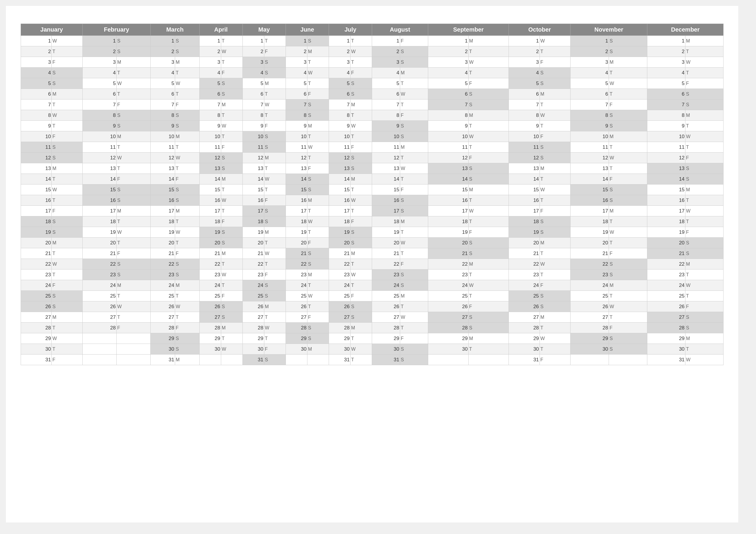 Image resolution: width=756 pixels, height=534 pixels. Describe the element at coordinates (187, 62) in the screenshot. I see `day-code-mar-3: M` at that location.